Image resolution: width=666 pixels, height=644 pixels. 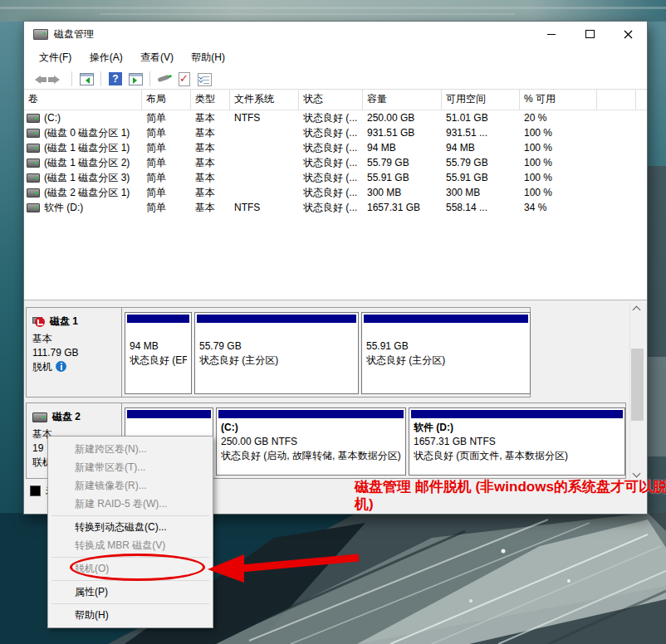 I want to click on disk2-partition-d: 软件 (D:) 1657.31 GB NTFS 状态良好 (页面文件, 基本数据…, so click(x=517, y=442).